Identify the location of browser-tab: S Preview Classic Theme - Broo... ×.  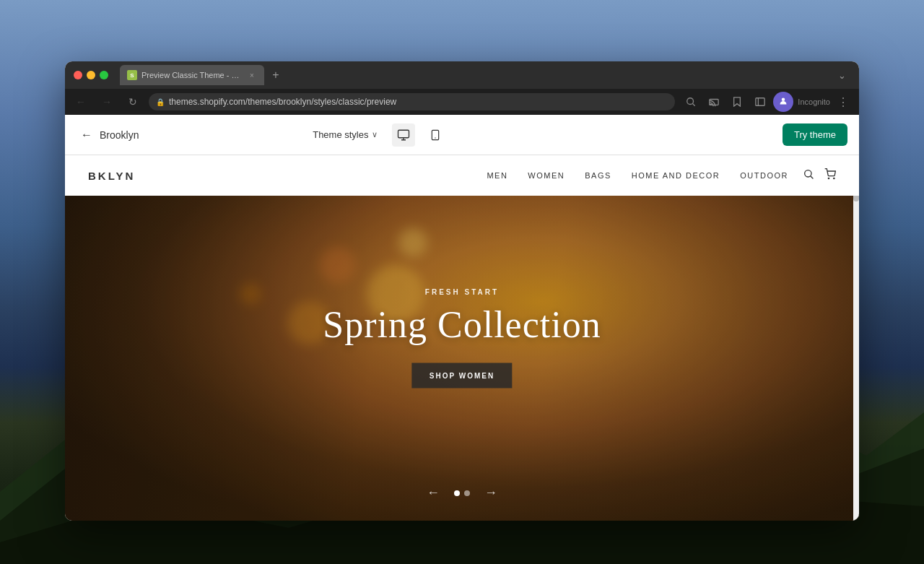
(192, 75).